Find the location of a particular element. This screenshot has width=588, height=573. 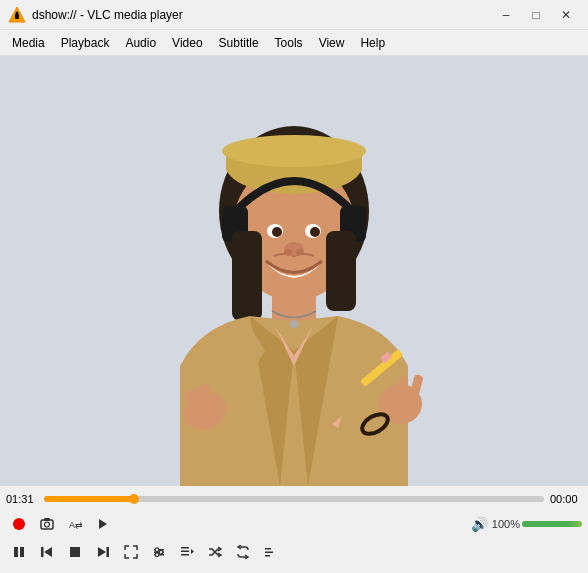

menu-subtitle: Subtitle is located at coordinates (239, 43).